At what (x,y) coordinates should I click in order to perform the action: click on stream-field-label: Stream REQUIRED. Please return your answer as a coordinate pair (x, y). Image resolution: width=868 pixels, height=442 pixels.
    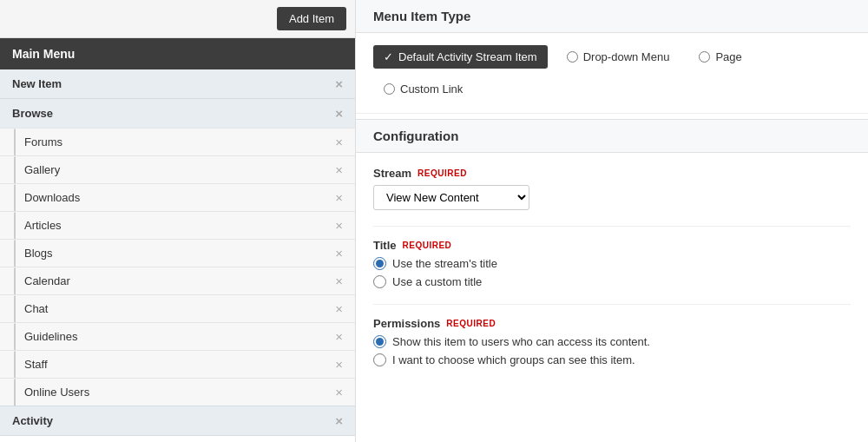
    Looking at the image, I should click on (612, 174).